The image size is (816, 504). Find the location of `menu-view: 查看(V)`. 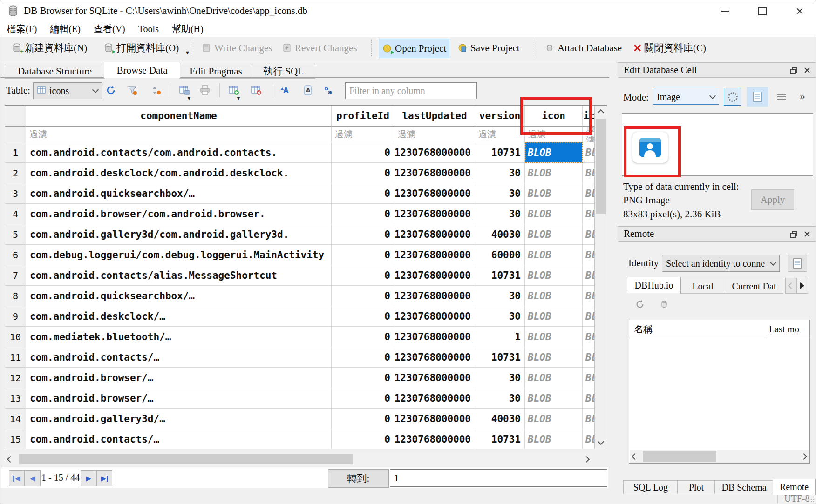

menu-view: 查看(V) is located at coordinates (109, 29).